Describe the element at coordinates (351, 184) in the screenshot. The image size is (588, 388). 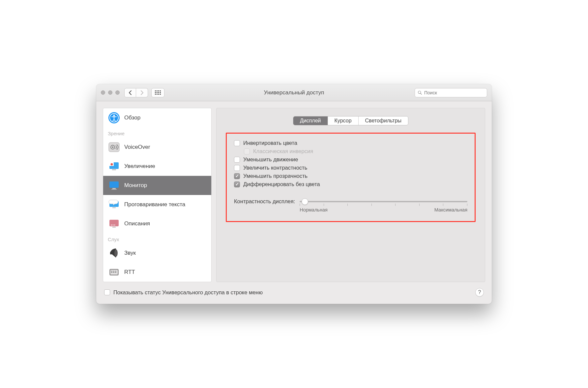
I see `option-differentiate-without-color: Дифференцировать без цвета` at that location.